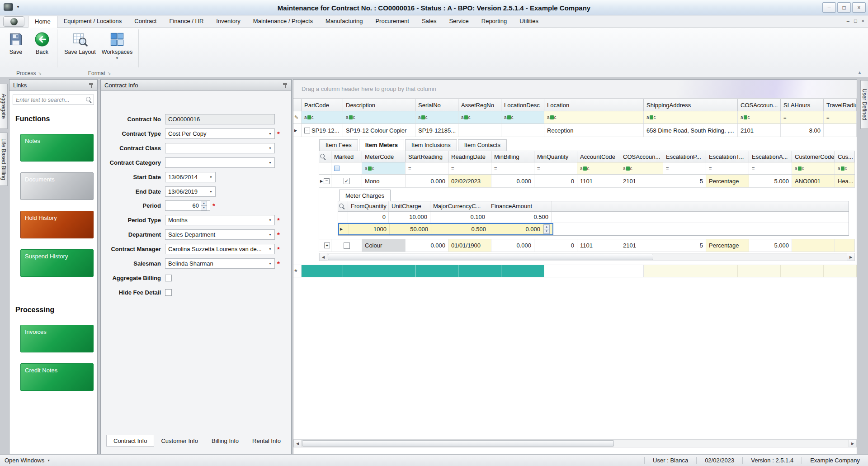 This screenshot has width=868, height=466. I want to click on filter-cell-locationdesc, so click(523, 118).